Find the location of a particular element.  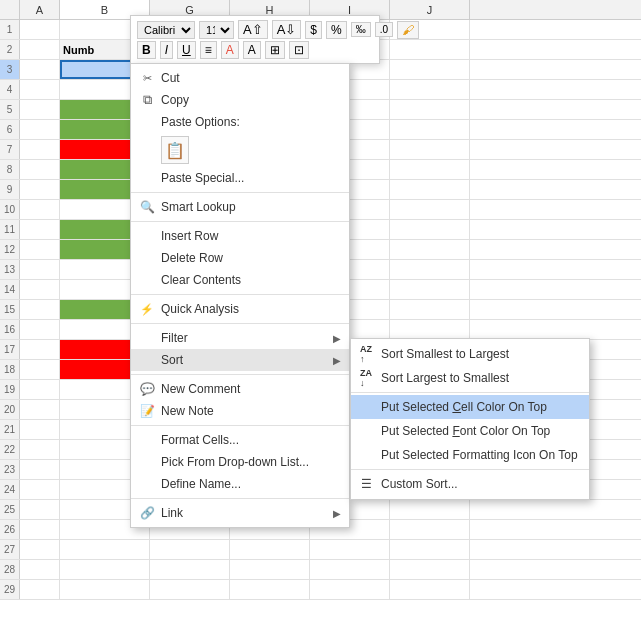

sort-asc-label: Sort Smallest to Largest is located at coordinates (445, 354).